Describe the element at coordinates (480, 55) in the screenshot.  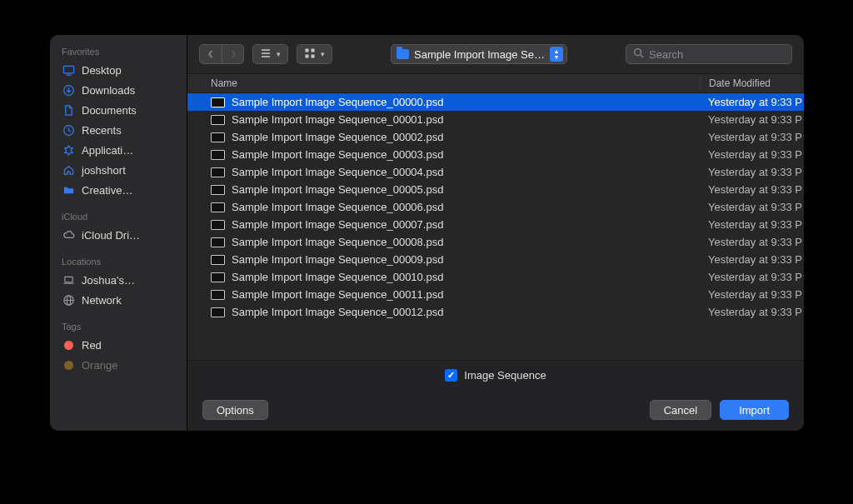
I see `path-label: Sample Import Image Se…` at that location.